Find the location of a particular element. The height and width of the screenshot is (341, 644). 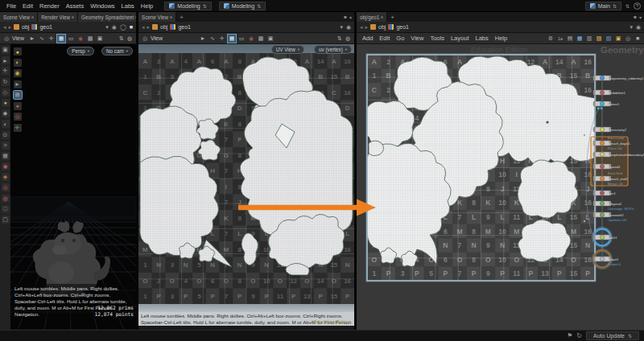

node-connectivity2: connectivity2 is located at coordinates (610, 129).